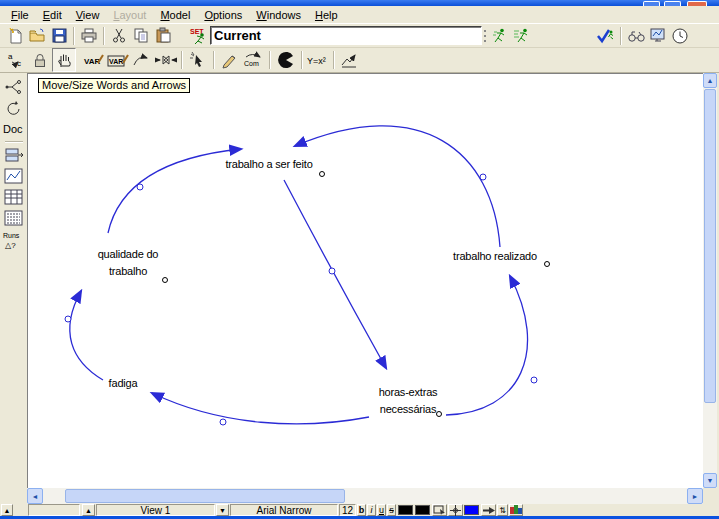  I want to click on menu-help: Help, so click(326, 15).